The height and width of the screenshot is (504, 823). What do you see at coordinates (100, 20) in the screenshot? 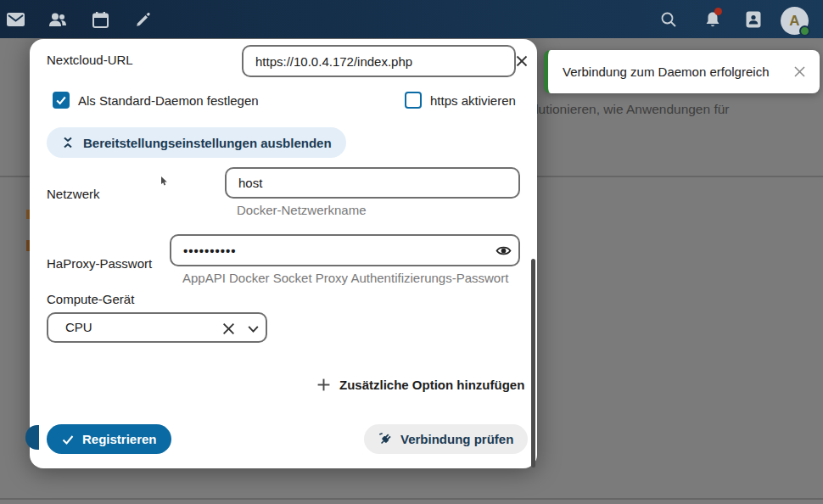
I see `calendar-icon` at bounding box center [100, 20].